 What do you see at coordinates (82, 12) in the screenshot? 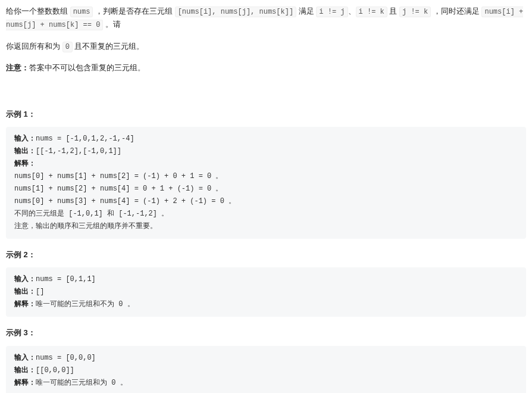
I see `code-nums: nums` at bounding box center [82, 12].